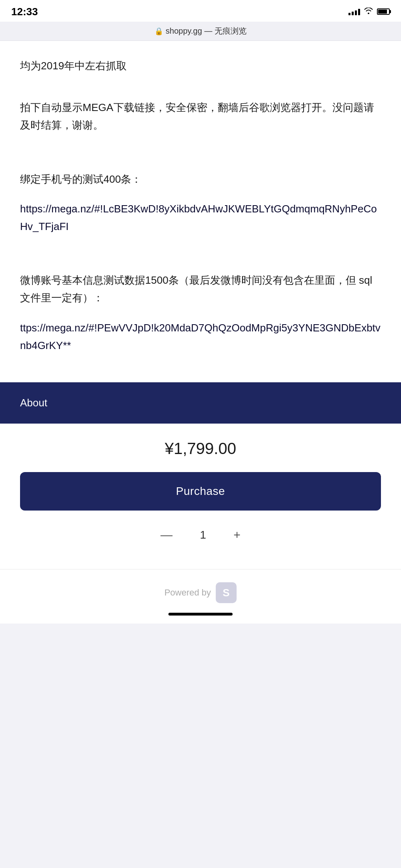 The width and height of the screenshot is (401, 868). I want to click on paragraph-3: 绑定手机号的测试400条：, so click(200, 179).